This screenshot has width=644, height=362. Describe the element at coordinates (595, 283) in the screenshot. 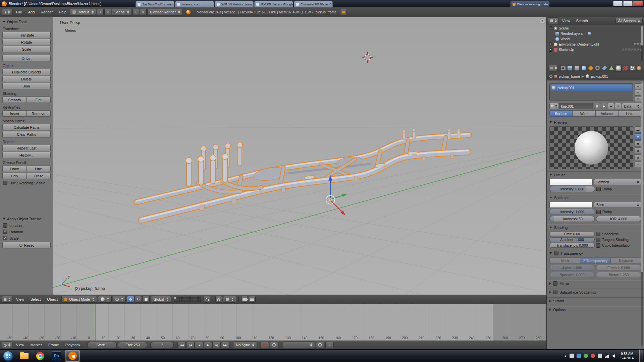

I see `mirror-panel-header: Mirror` at that location.